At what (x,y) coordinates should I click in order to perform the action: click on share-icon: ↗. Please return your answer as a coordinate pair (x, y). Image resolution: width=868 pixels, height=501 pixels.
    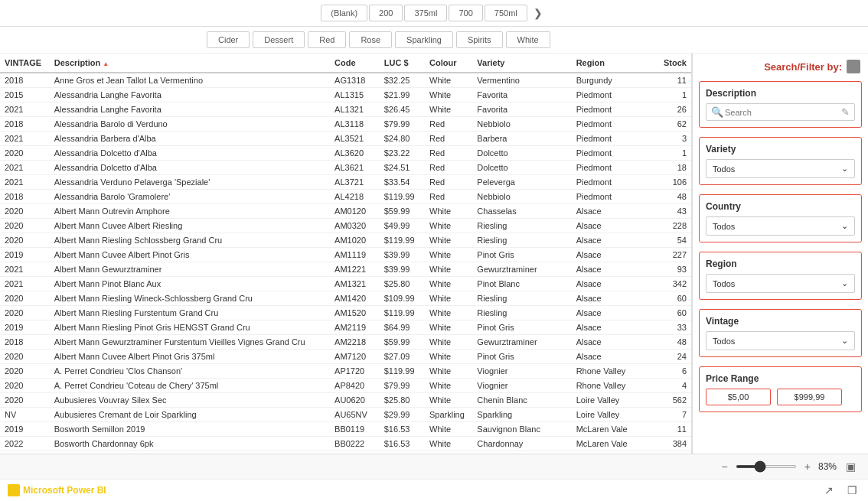
    Looking at the image, I should click on (829, 490).